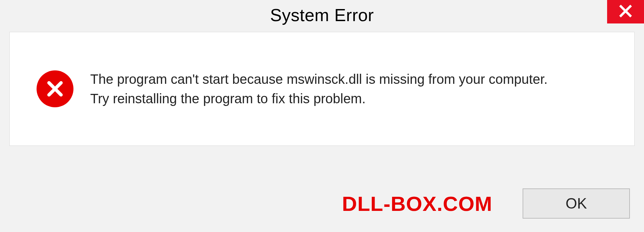 The image size is (644, 232). I want to click on titlebar: System Error, so click(322, 15).